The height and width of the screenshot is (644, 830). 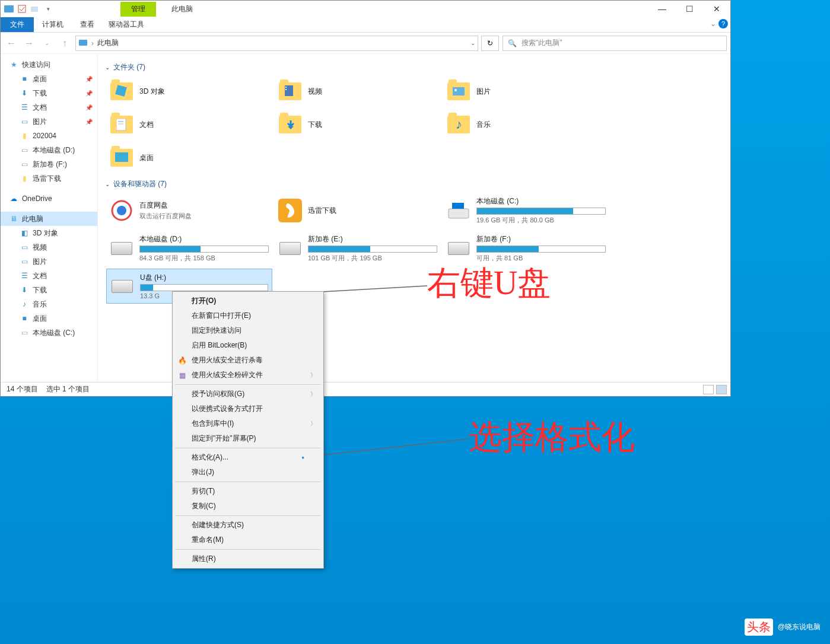 What do you see at coordinates (49, 178) in the screenshot?
I see `sidebar-item-xunlei: ▮迅雷下载` at bounding box center [49, 178].